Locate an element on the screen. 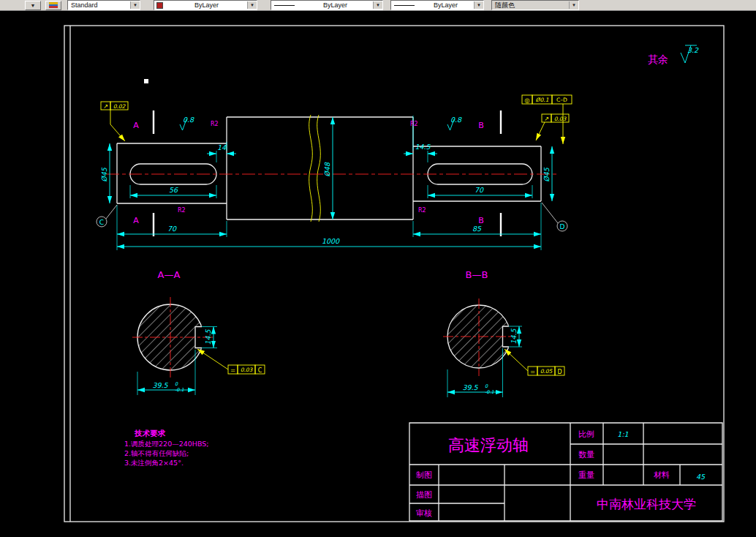 The height and width of the screenshot is (537, 756). section-label-b-bottom: B is located at coordinates (481, 221).